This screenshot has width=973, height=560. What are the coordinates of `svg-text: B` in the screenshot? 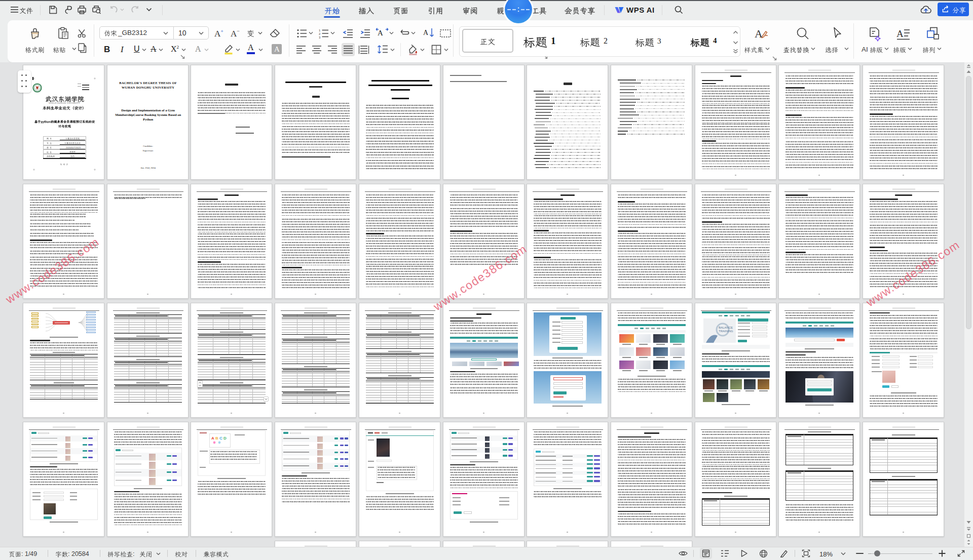 It's located at (217, 438).